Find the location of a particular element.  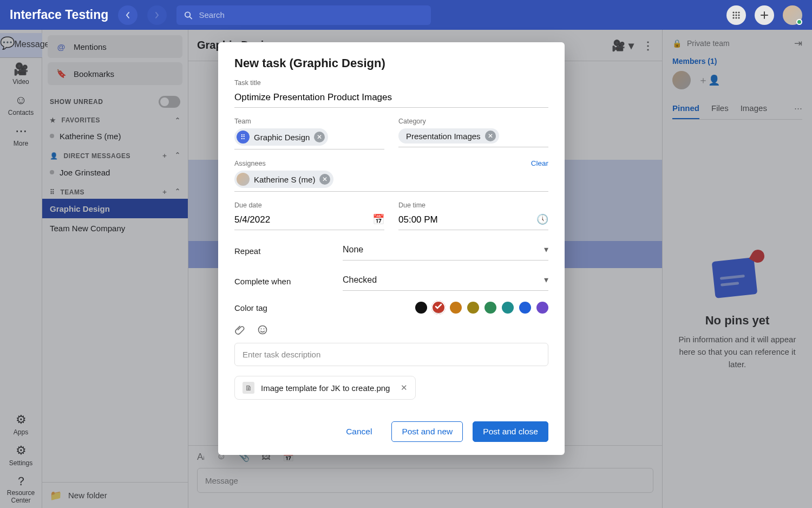

attached-file: 🗎 Image template for JK to create.png ✕ is located at coordinates (325, 388).